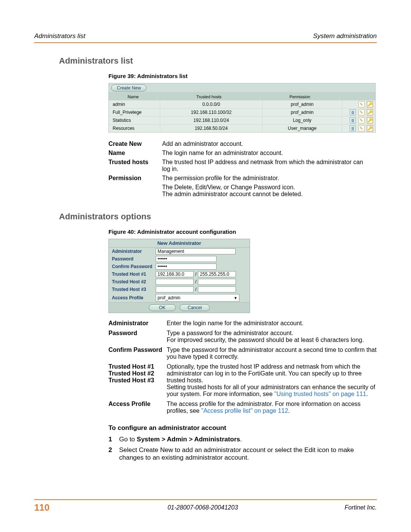 Image resolution: width=411 pixels, height=532 pixels. What do you see at coordinates (242, 104) in the screenshot?
I see `table-row: admin 0.0.0.0/0 prof_admin` at bounding box center [242, 104].